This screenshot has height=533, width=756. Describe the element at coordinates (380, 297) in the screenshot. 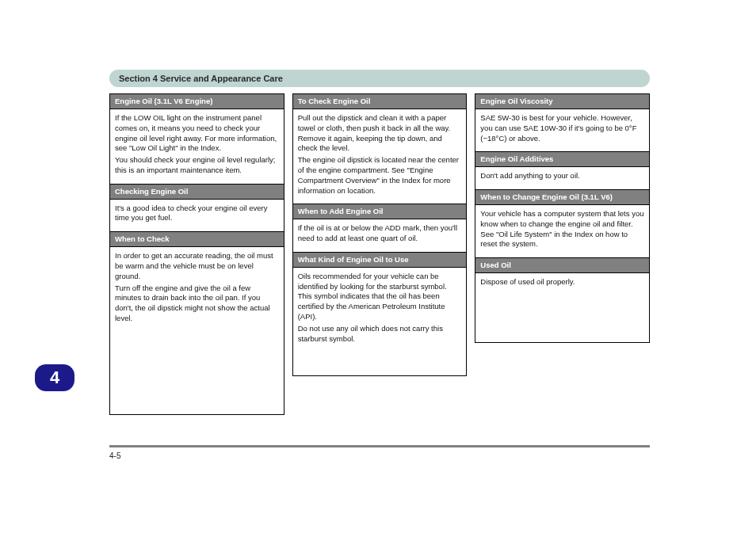

I see `paragraph: Oils recommended for your vehicle can be…` at that location.